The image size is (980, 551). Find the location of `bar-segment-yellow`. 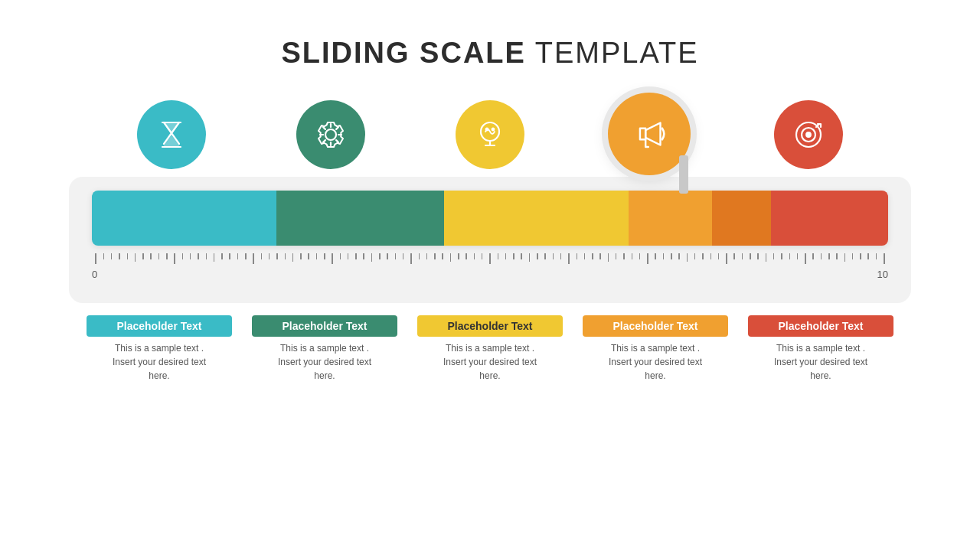

bar-segment-yellow is located at coordinates (536, 218).